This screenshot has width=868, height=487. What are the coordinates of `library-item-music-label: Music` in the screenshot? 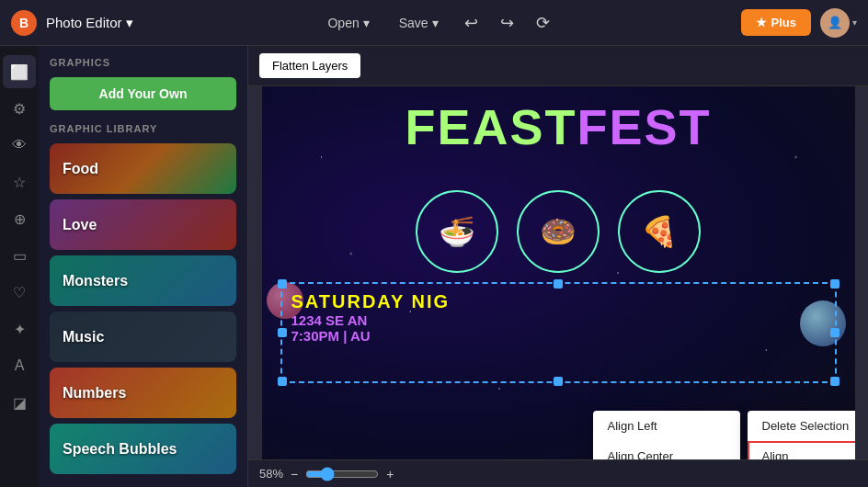 It's located at (77, 337).